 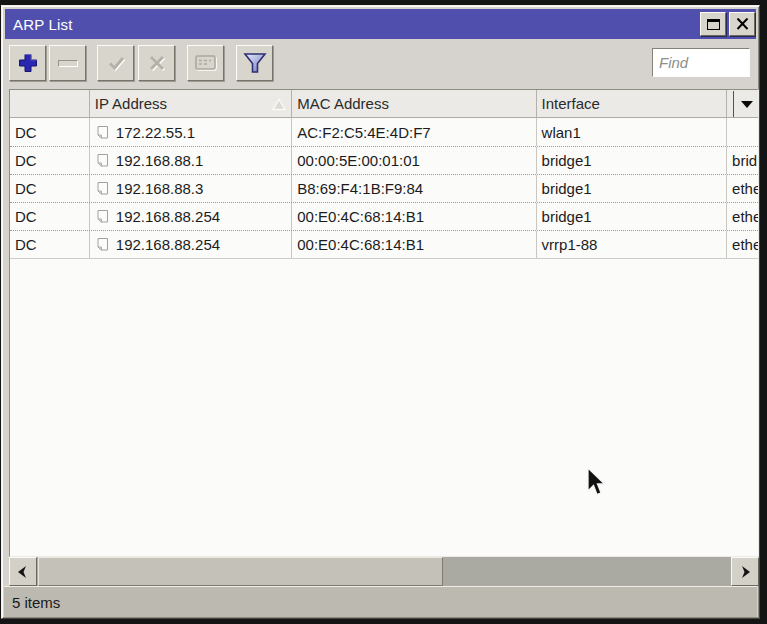 I want to click on filter-funnel-icon, so click(x=255, y=63).